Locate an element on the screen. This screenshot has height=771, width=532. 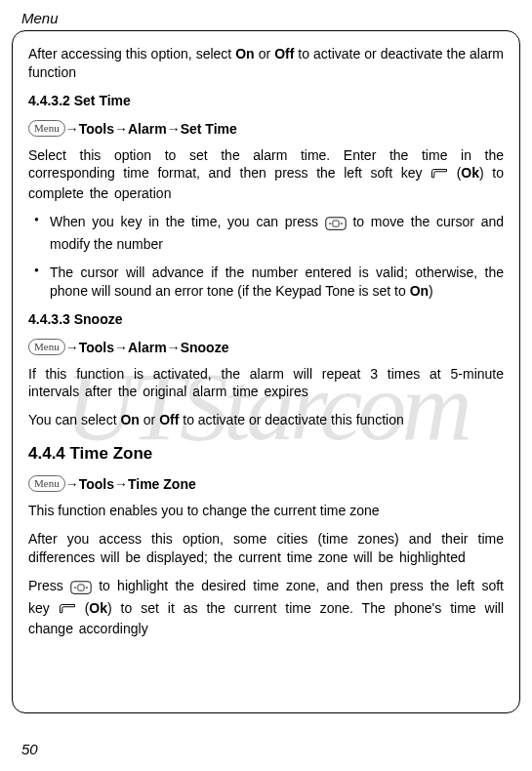
snooze-para2: You can select On or Off to activate or … is located at coordinates (266, 420).